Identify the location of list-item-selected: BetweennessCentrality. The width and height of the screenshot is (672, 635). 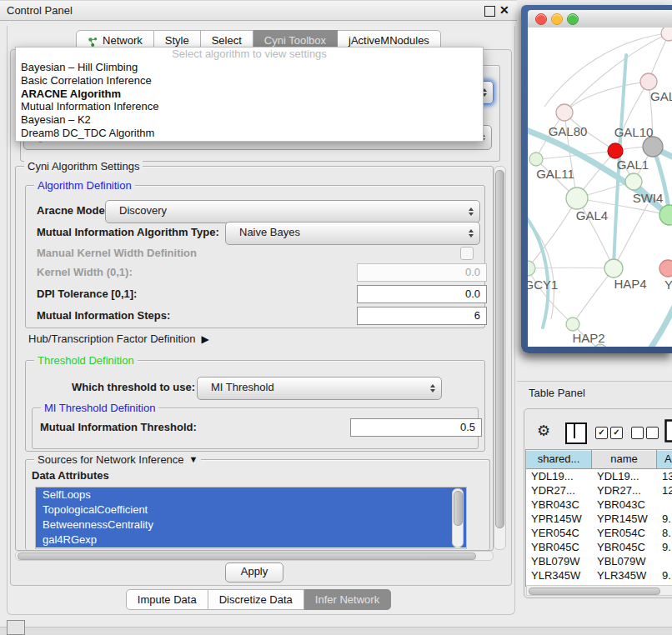
(251, 525).